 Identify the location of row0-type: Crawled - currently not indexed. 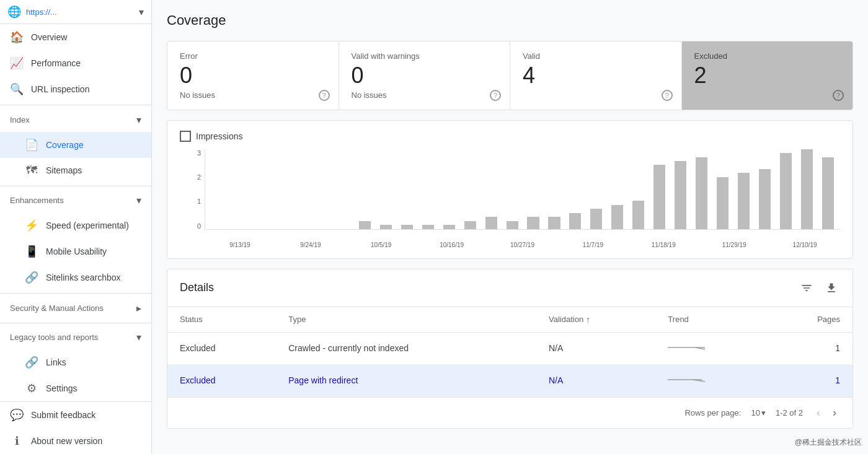
(406, 348).